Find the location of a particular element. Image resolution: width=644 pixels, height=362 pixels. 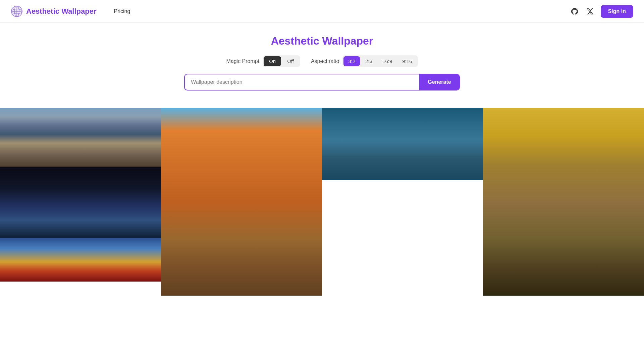

img-bird is located at coordinates (564, 202).